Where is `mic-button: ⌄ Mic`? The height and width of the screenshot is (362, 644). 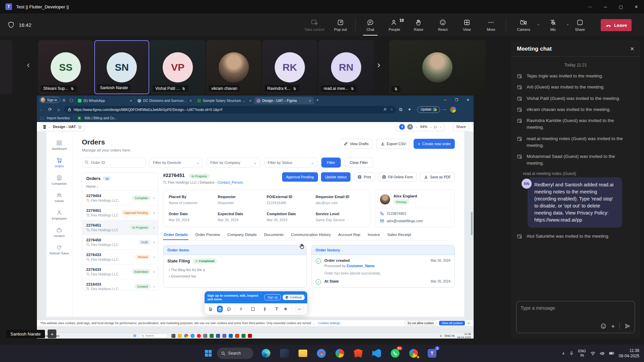 mic-button: ⌄ Mic is located at coordinates (553, 25).